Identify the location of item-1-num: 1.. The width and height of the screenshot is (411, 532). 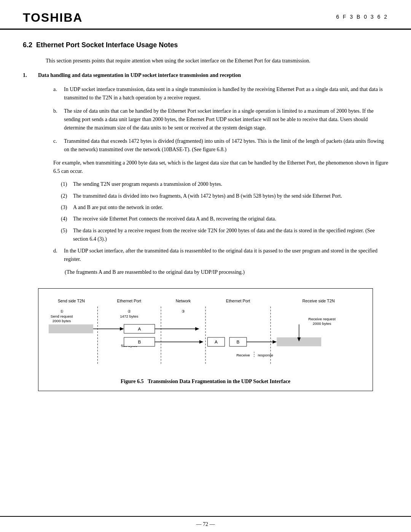
(30, 75).